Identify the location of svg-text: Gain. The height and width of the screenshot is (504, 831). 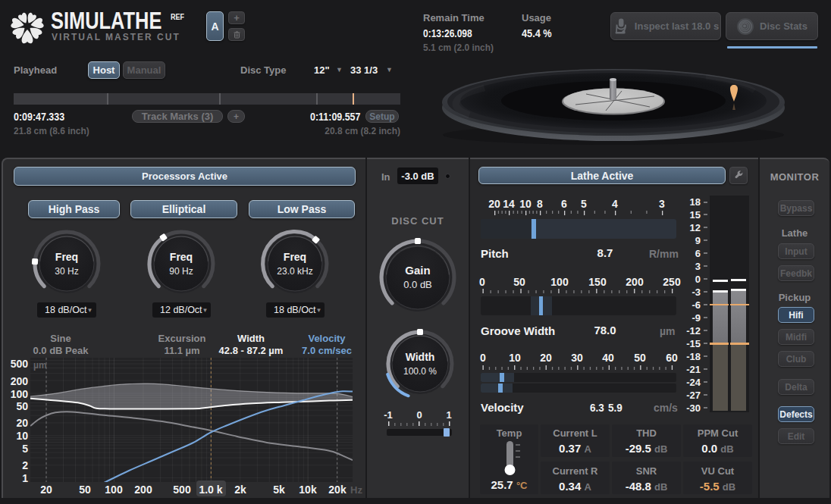
(417, 270).